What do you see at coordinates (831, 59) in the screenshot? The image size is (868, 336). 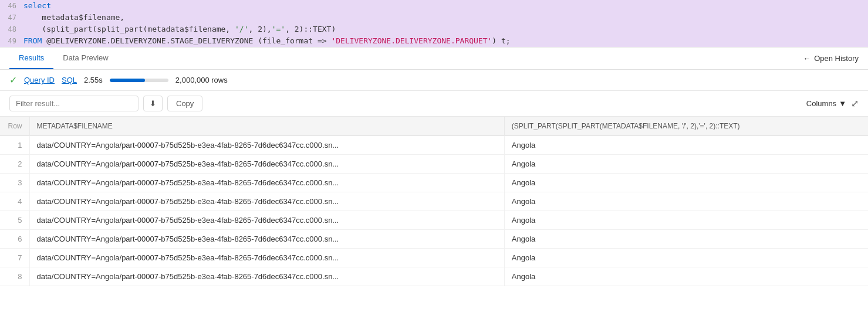 I see `open-history-button: ← Open History` at bounding box center [831, 59].